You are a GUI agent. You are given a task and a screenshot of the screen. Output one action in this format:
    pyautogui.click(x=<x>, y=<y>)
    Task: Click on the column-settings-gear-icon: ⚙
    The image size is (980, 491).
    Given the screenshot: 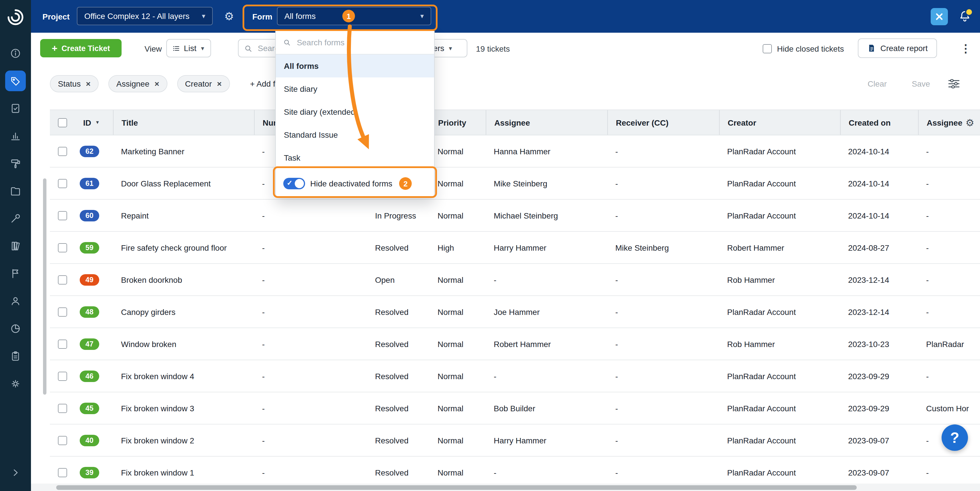 What is the action you would take?
    pyautogui.click(x=969, y=123)
    